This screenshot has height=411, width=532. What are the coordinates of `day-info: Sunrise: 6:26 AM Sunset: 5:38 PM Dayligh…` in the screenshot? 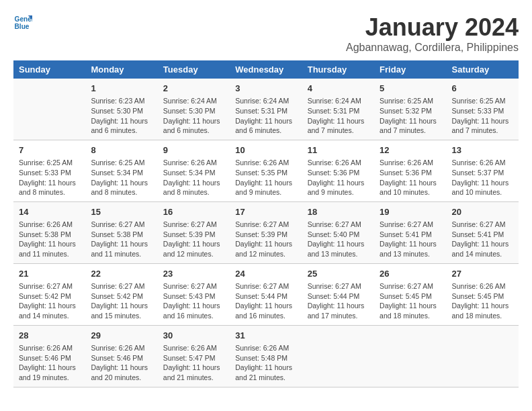 It's located at (50, 239).